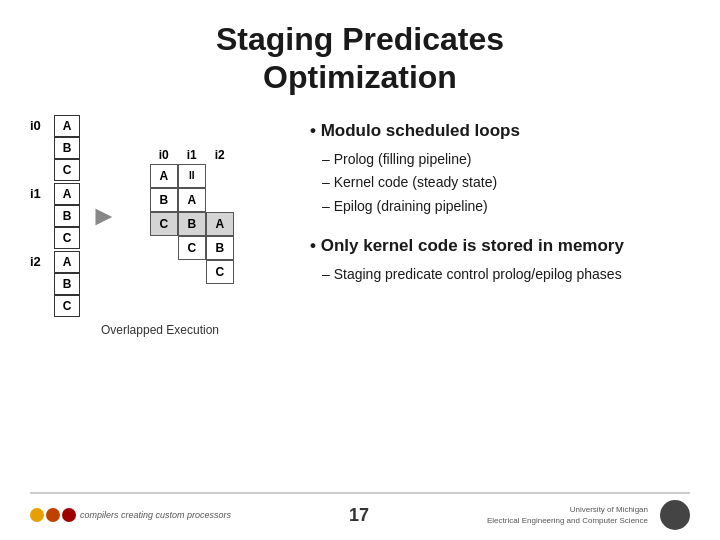 The image size is (720, 540). I want to click on i0-group: i0 A B C, so click(55, 148).